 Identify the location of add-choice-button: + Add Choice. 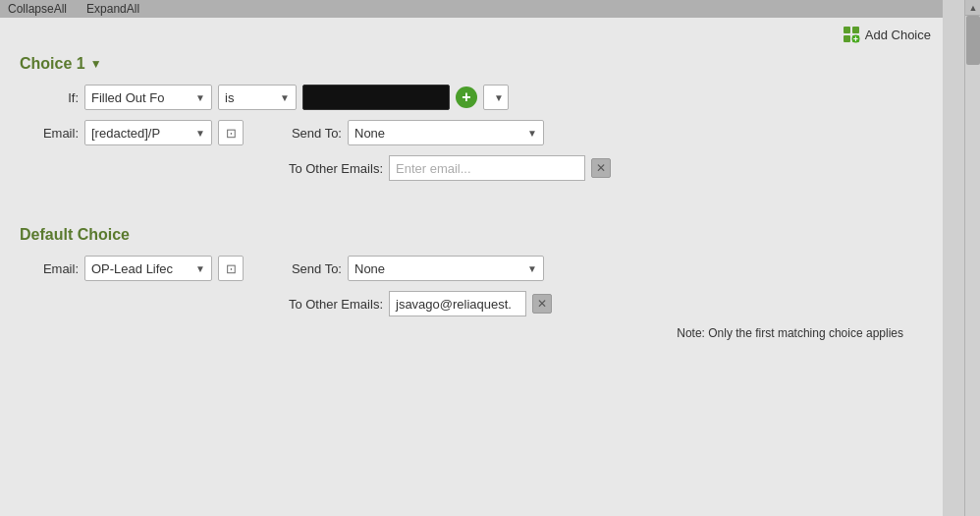
(887, 34).